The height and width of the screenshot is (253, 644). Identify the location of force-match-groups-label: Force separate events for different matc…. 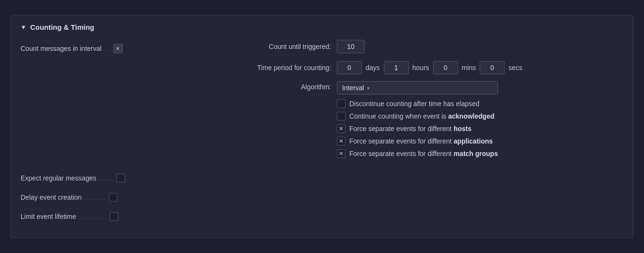
(424, 154).